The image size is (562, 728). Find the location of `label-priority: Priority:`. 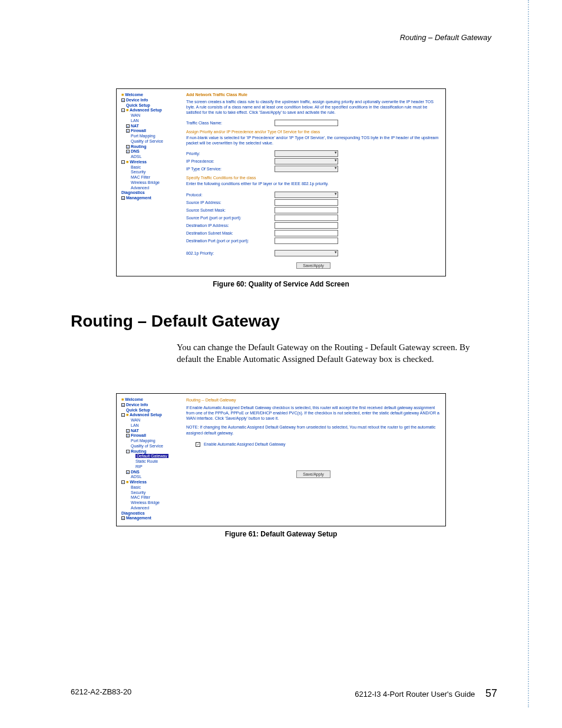

label-priority: Priority: is located at coordinates (230, 153).